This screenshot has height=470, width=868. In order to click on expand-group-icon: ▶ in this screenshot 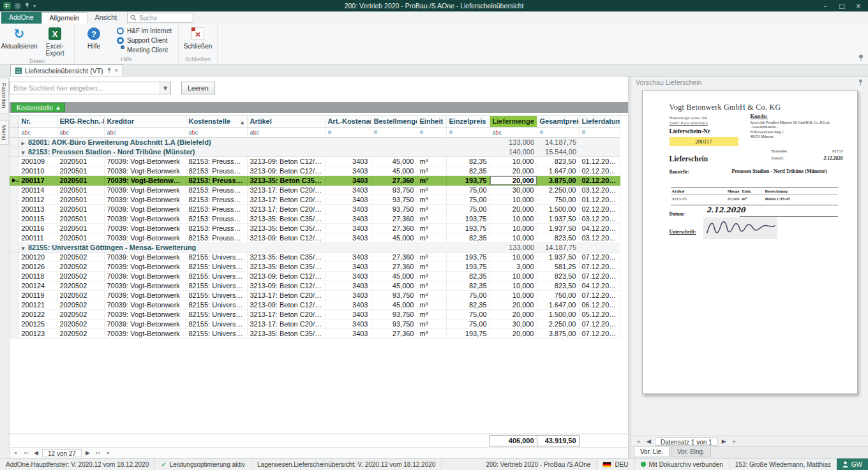, I will do `click(23, 143)`.